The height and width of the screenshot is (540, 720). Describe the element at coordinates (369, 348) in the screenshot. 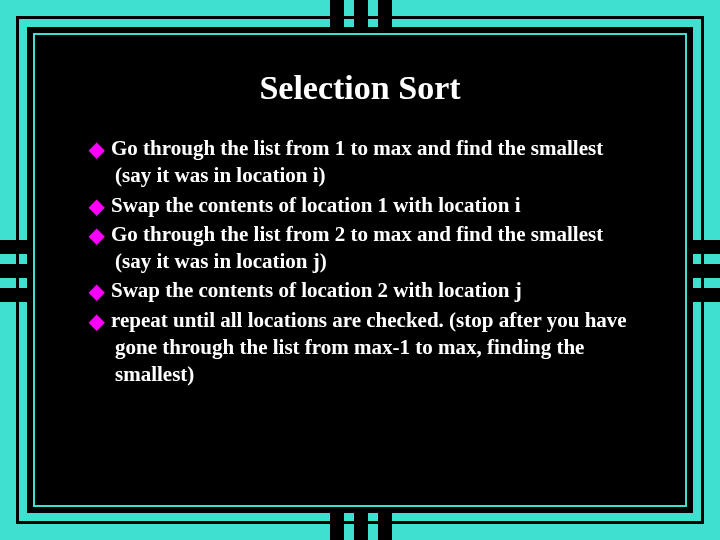

I see `bullet-text: repeat until all locations are checked. …` at that location.